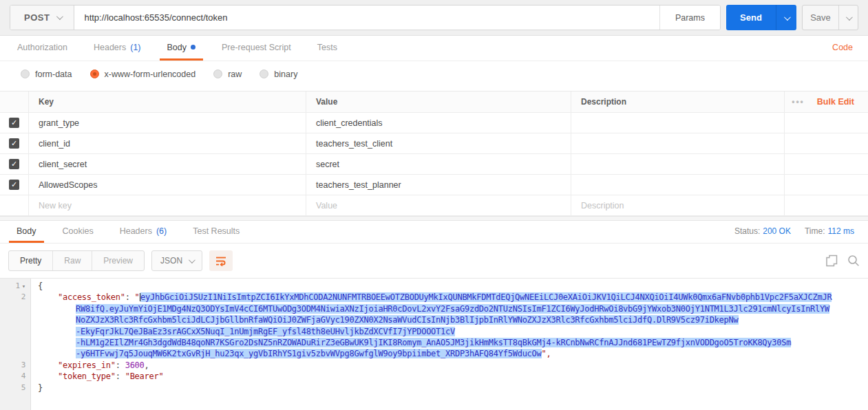  What do you see at coordinates (218, 74) in the screenshot?
I see `radio-icon` at bounding box center [218, 74].